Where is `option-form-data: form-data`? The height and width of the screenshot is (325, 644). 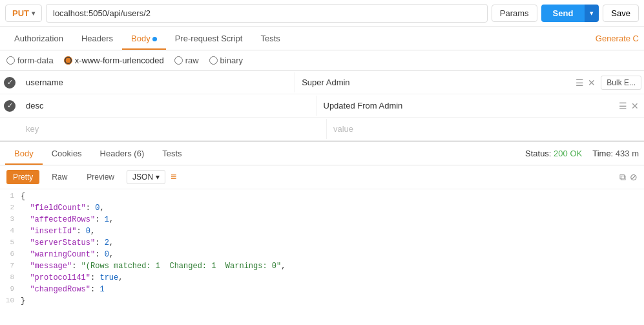 option-form-data: form-data is located at coordinates (30, 61).